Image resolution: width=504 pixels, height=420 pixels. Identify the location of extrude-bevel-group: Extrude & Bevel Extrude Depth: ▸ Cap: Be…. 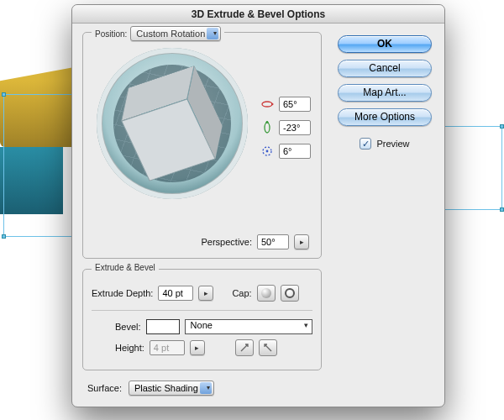
(202, 319).